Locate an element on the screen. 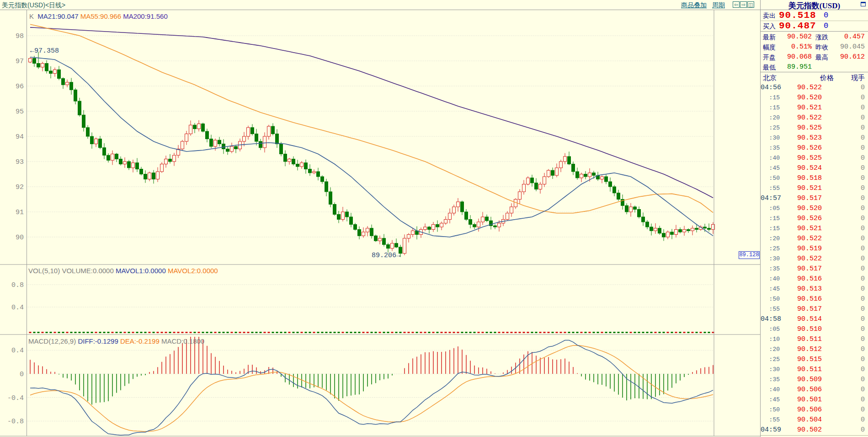  arrow-right-icon: ⇨ is located at coordinates (743, 5).